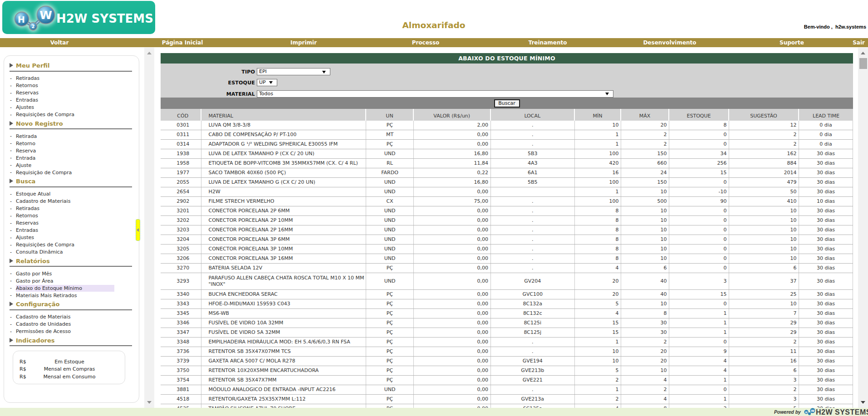  I want to click on cell-min: 1, so click(598, 390).